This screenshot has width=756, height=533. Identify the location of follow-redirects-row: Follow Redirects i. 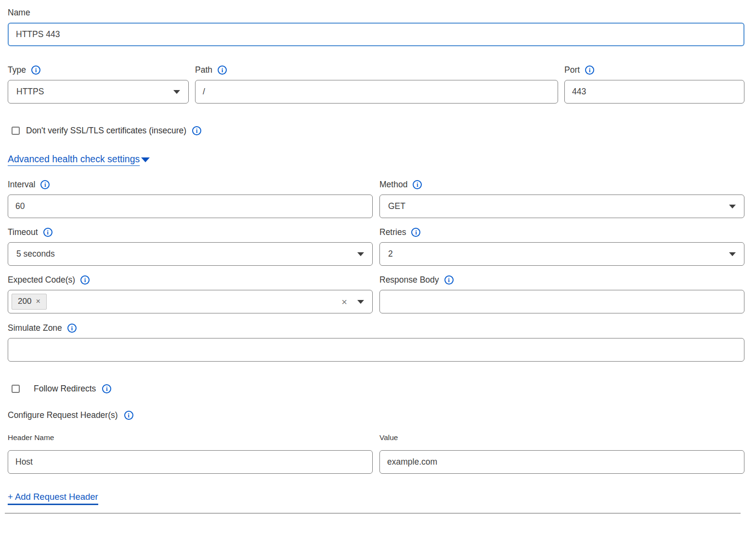
(376, 389).